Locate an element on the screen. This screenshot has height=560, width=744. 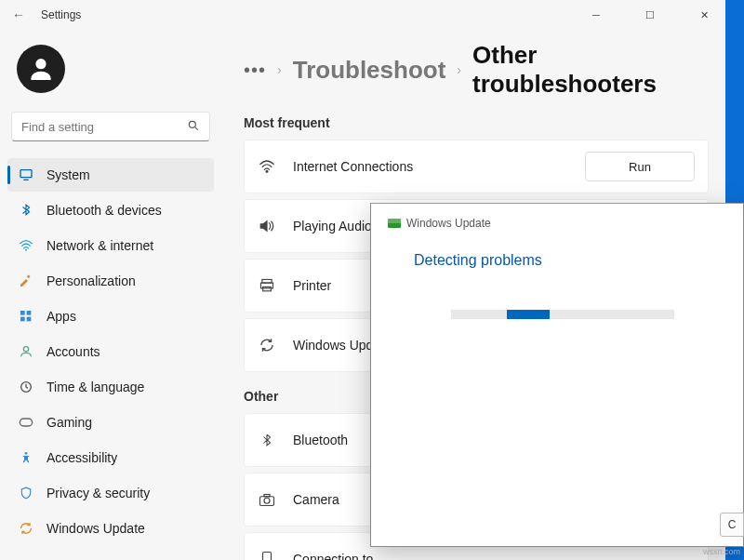
titlebar: ← Settings ─ ☐ ✕ is located at coordinates (363, 15).